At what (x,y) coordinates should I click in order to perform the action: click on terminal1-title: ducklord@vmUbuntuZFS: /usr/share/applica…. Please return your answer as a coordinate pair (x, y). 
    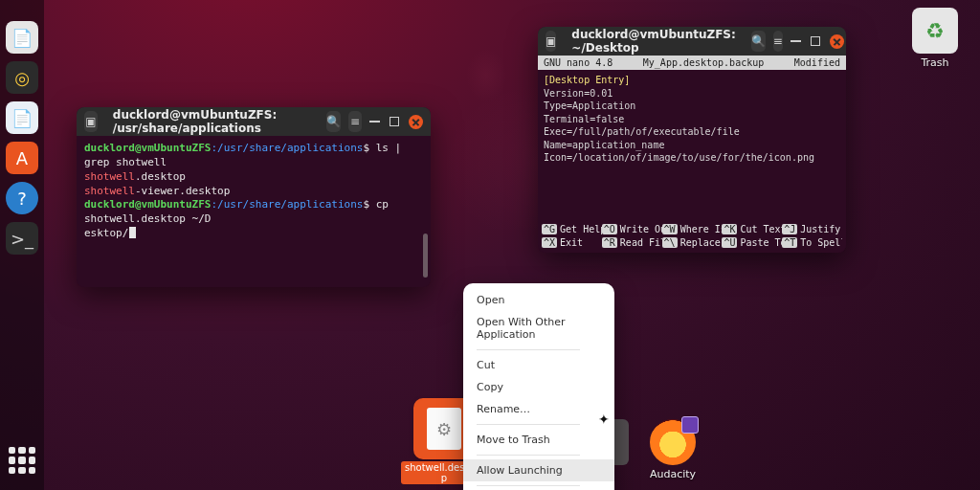
    Looking at the image, I should click on (212, 122).